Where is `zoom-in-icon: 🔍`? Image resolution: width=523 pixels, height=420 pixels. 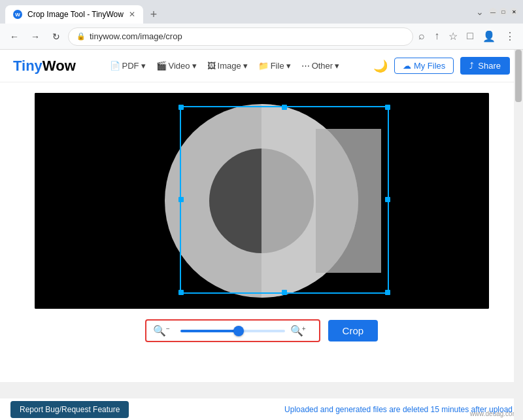 zoom-in-icon: 🔍 is located at coordinates (297, 331).